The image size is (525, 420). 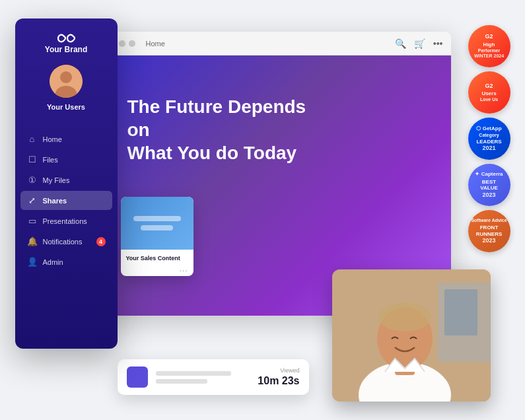 I want to click on badge-capterra-best-value: ✦ Capterra BEST VALUE 2023, so click(x=489, y=185).